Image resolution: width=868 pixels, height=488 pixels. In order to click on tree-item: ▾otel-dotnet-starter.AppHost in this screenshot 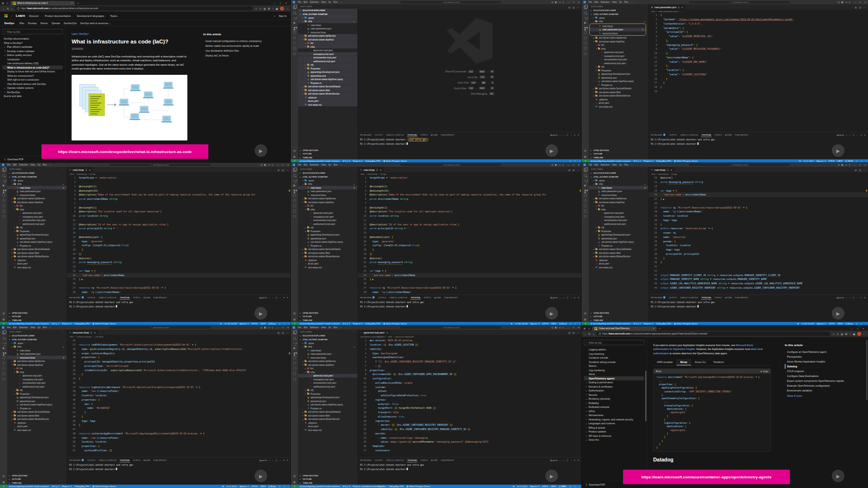, I will do `click(328, 202)`.